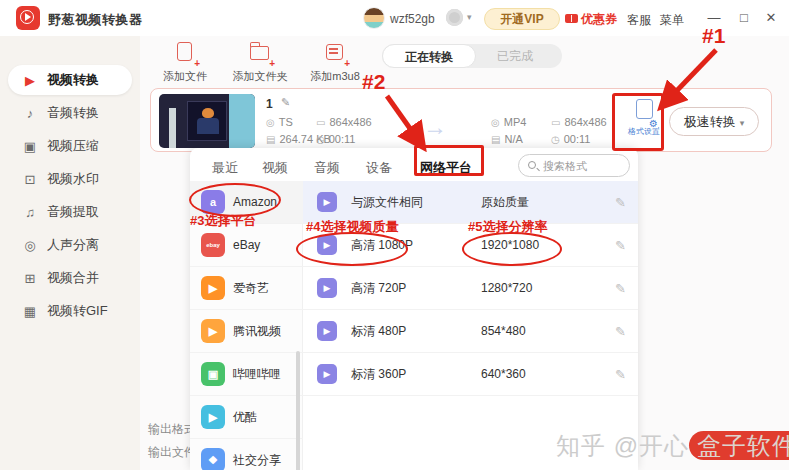 The image size is (789, 470). Describe the element at coordinates (213, 245) in the screenshot. I see `ebay-icon: ebay` at that location.